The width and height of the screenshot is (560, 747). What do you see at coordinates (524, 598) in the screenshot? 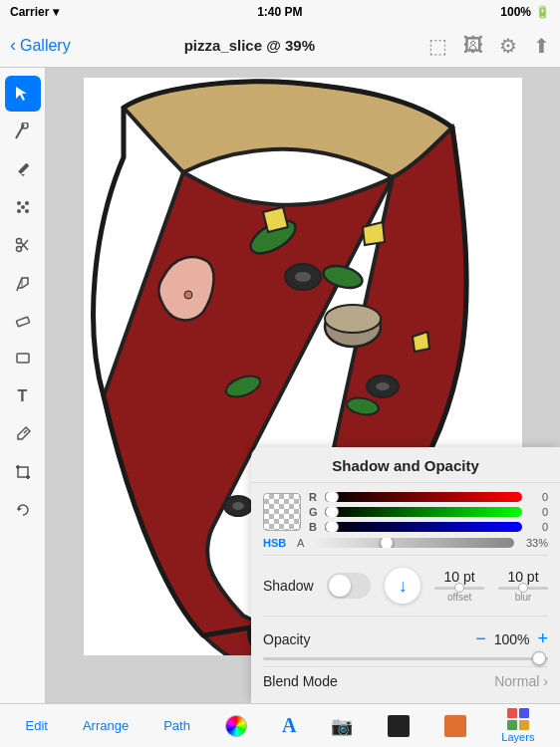
I see `shadow-blur-label: blur` at bounding box center [524, 598].